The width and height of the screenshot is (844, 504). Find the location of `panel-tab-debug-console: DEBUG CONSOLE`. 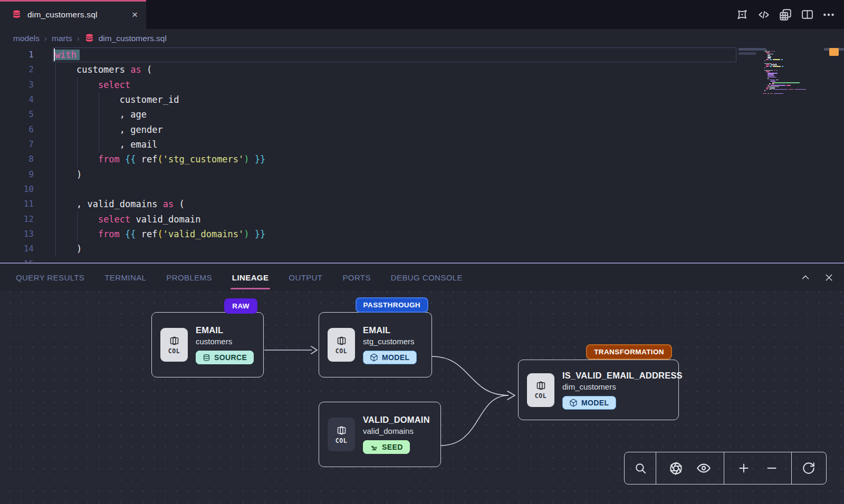

panel-tab-debug-console: DEBUG CONSOLE is located at coordinates (427, 277).